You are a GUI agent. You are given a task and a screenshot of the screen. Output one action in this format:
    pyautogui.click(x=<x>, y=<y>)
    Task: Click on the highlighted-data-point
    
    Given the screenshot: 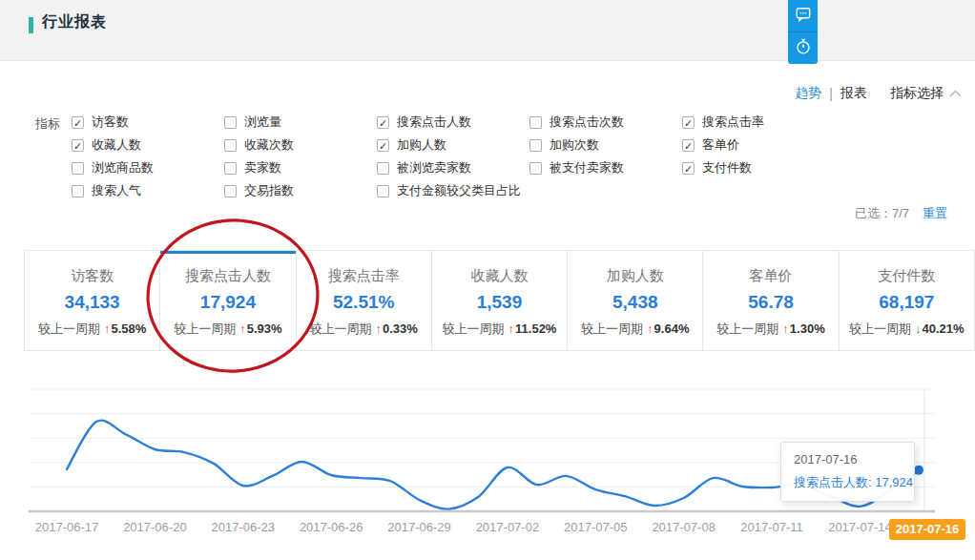 What is the action you would take?
    pyautogui.click(x=919, y=470)
    